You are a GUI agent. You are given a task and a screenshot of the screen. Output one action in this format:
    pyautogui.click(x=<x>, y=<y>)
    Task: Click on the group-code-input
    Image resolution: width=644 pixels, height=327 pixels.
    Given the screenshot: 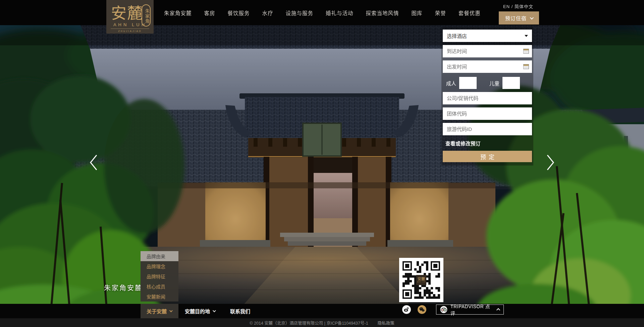 What is the action you would take?
    pyautogui.click(x=487, y=113)
    